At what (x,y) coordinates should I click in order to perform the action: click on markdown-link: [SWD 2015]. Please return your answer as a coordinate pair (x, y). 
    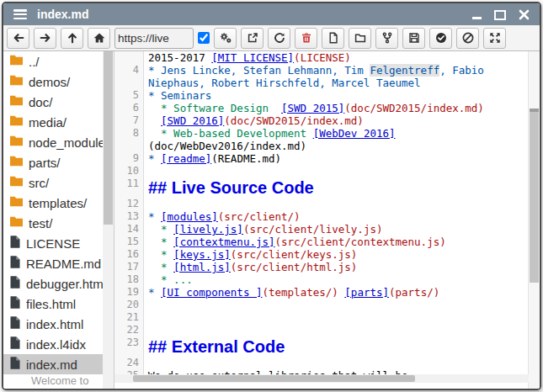
    Looking at the image, I should click on (313, 108).